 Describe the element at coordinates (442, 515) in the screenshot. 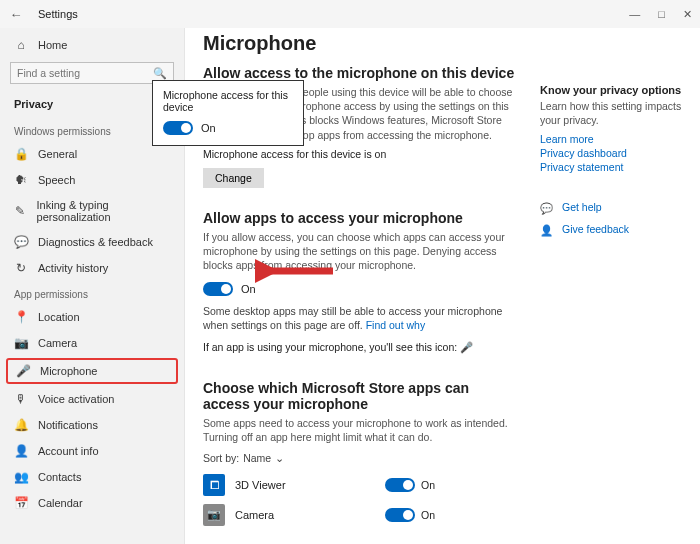

I see `app-row-camera: 📷 Camera On` at that location.